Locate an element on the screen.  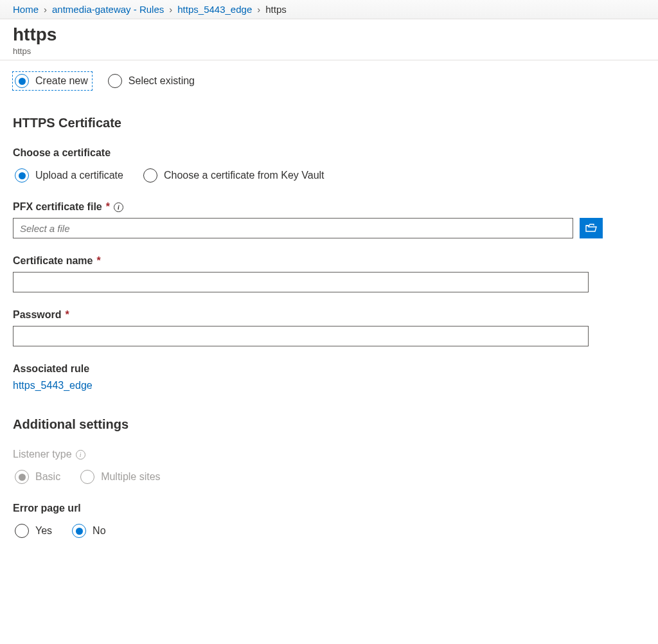
error-page-url-label: Error page url is located at coordinates (329, 508).